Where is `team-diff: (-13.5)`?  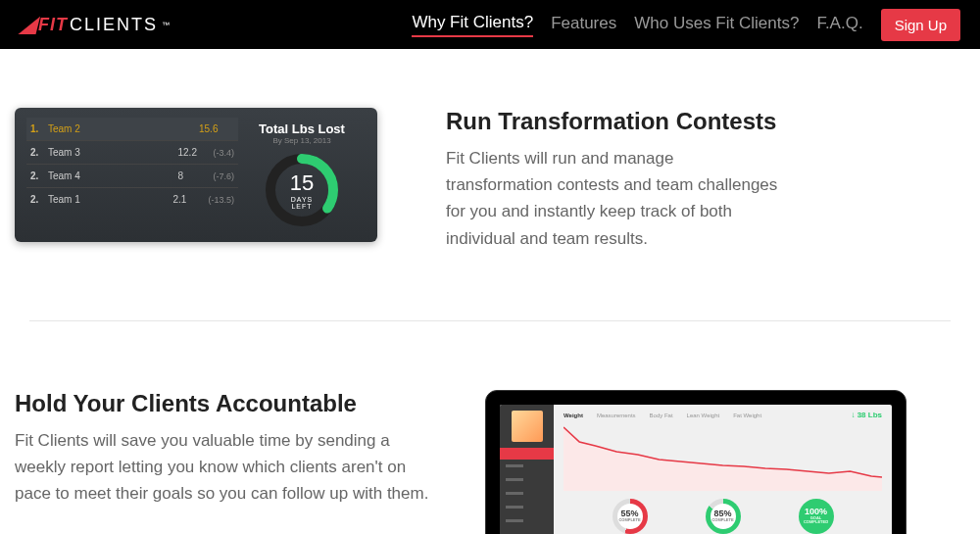 team-diff: (-13.5) is located at coordinates (221, 200).